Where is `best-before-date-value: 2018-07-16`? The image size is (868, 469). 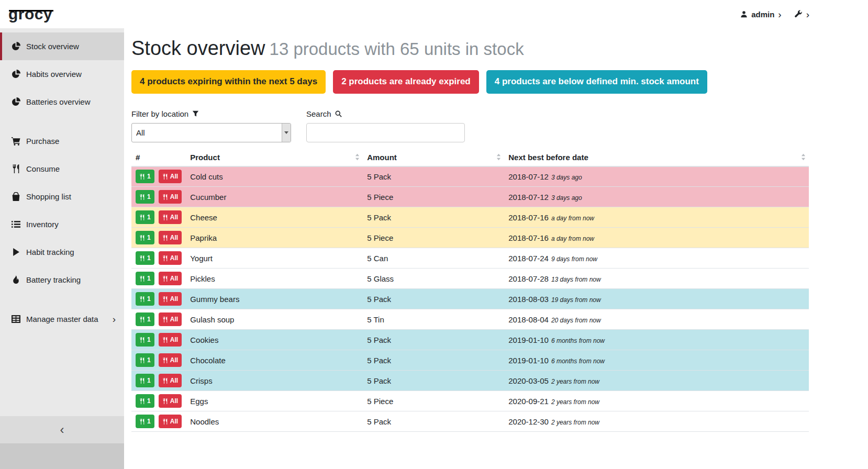 best-before-date-value: 2018-07-16 is located at coordinates (529, 238).